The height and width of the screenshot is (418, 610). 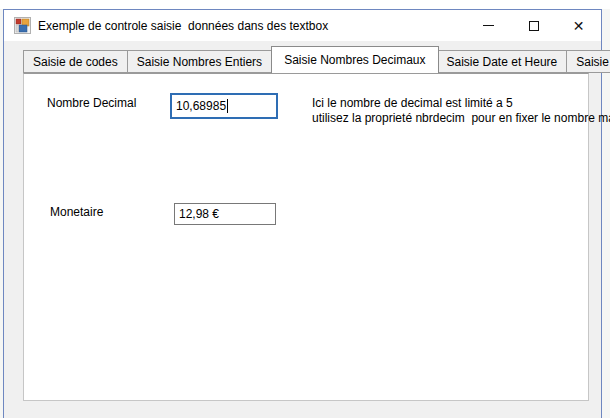 I want to click on tab-saisie-nombres-decimaux: Saisie Nombres Decimaux, so click(x=354, y=60).